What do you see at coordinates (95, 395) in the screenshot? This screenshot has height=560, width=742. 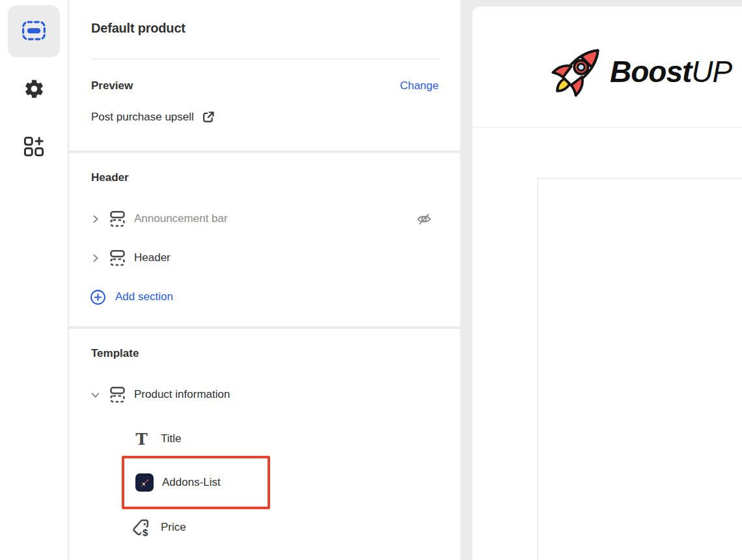 I see `chevron-down-icon` at bounding box center [95, 395].